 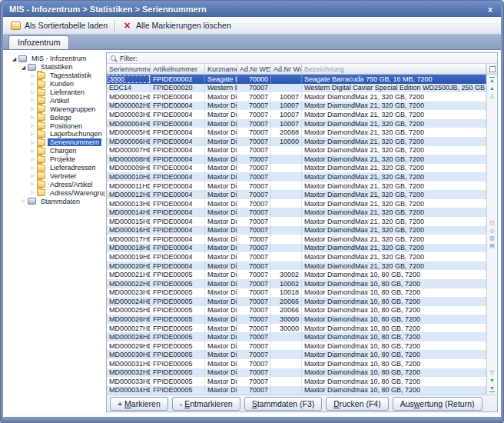 I want to click on tree-item-mis-infozentrum: ◢MIS - Infozentrum, so click(x=55, y=58).